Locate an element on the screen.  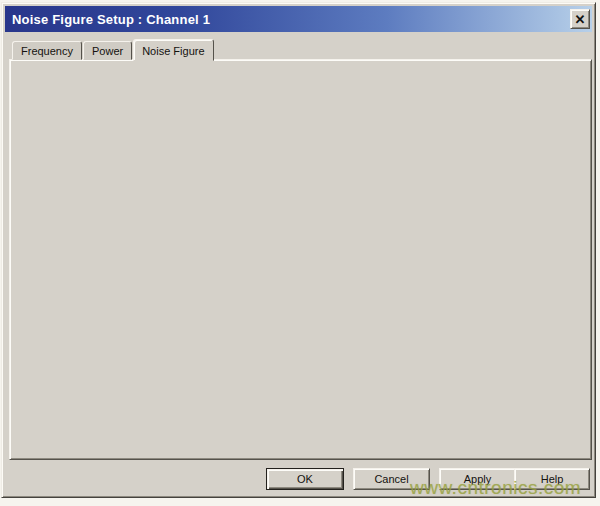
tab-noise-figure-label: Noise Figure is located at coordinates (173, 51).